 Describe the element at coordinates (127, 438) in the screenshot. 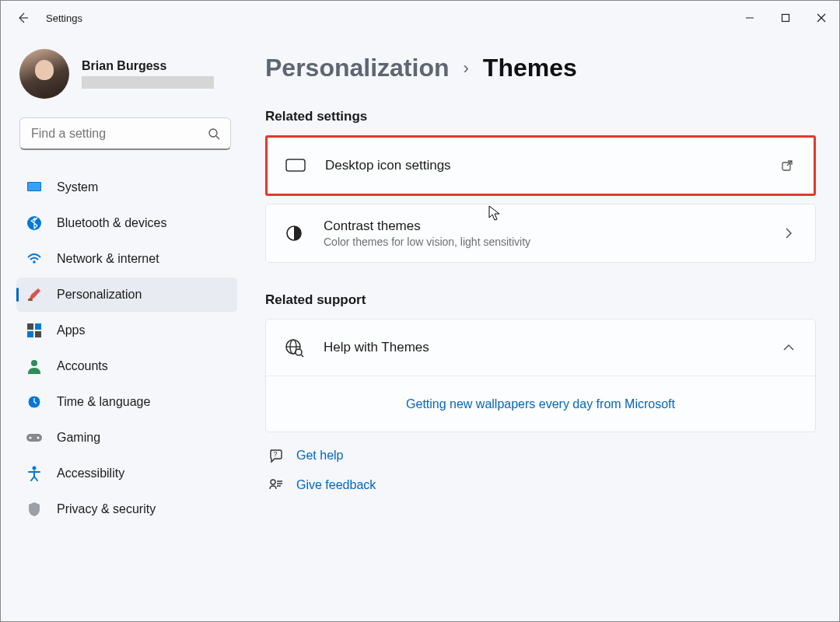

I see `nav-item-gaming: Gaming` at that location.